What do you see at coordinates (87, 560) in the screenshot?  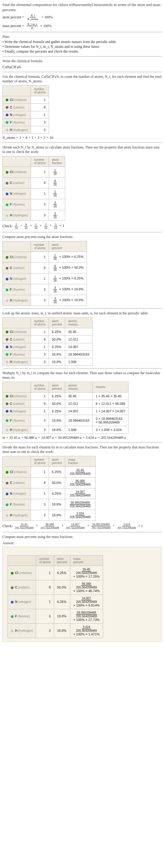 I see `col-masspct: mass percent` at bounding box center [87, 560].